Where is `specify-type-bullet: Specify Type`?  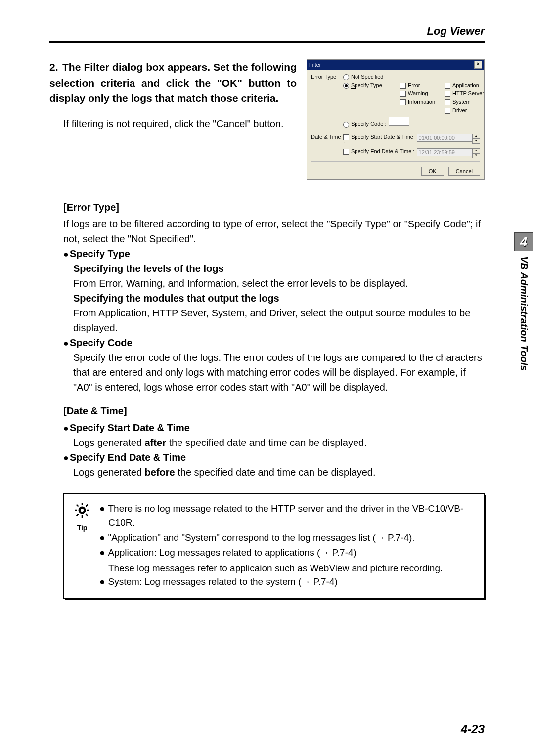
specify-type-bullet: Specify Type is located at coordinates (274, 254).